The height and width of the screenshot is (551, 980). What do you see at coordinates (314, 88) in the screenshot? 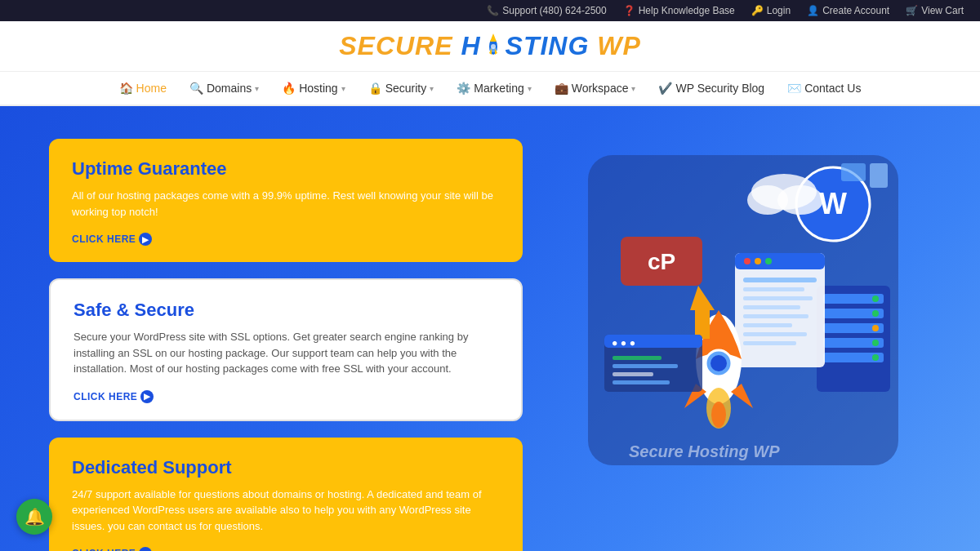
I see `nav-hosting: 🔥 Hosting ▾` at bounding box center [314, 88].